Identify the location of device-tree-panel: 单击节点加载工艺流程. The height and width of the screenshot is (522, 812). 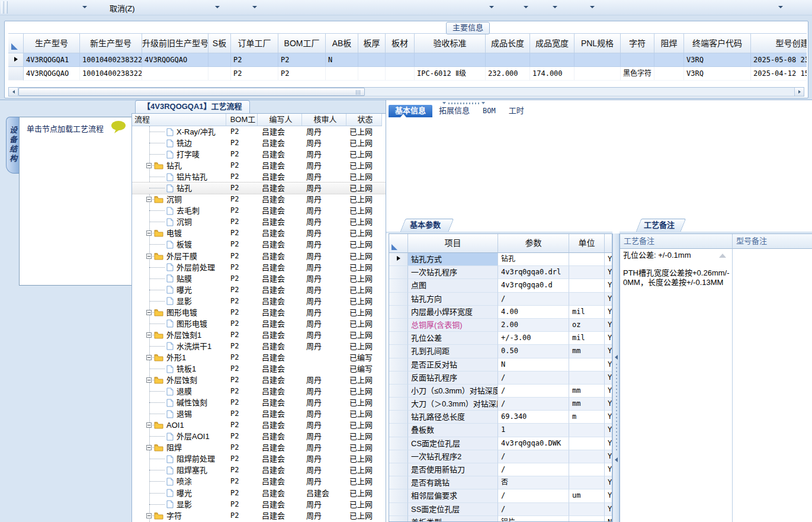
(77, 201).